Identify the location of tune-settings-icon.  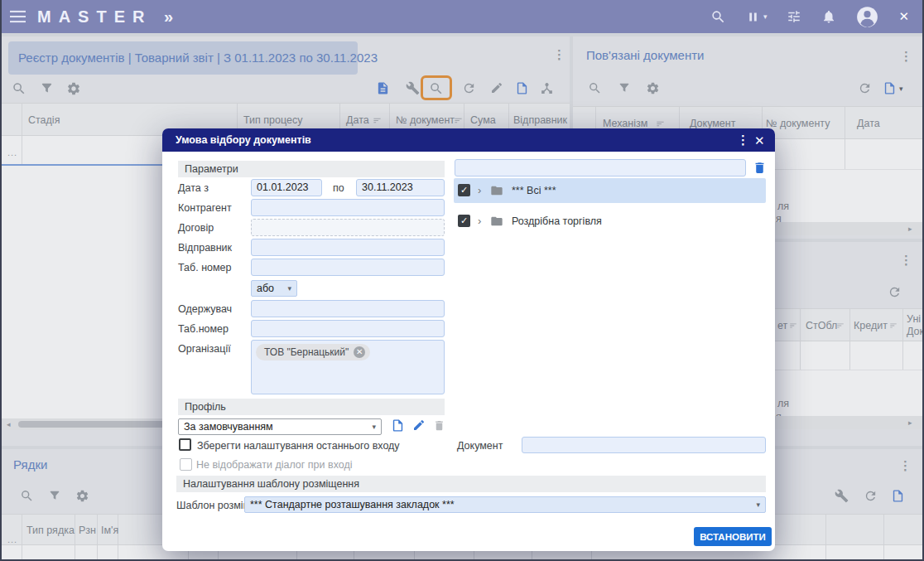
(794, 17).